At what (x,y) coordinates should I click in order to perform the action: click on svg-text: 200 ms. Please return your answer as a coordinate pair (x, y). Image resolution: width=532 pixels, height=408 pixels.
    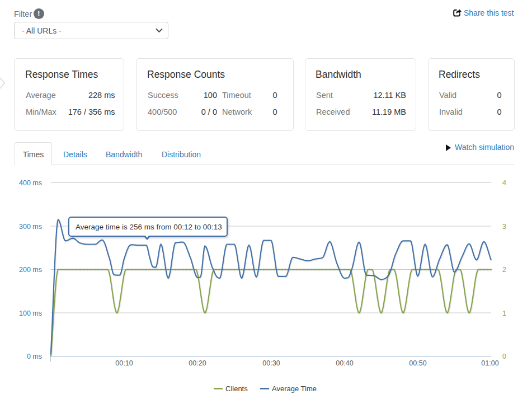
    Looking at the image, I should click on (30, 270).